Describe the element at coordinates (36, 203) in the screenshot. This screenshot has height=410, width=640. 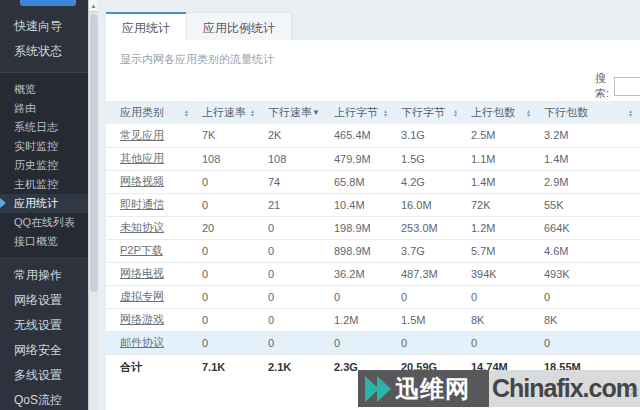
I see `sidebar-item-label: 应用统计` at that location.